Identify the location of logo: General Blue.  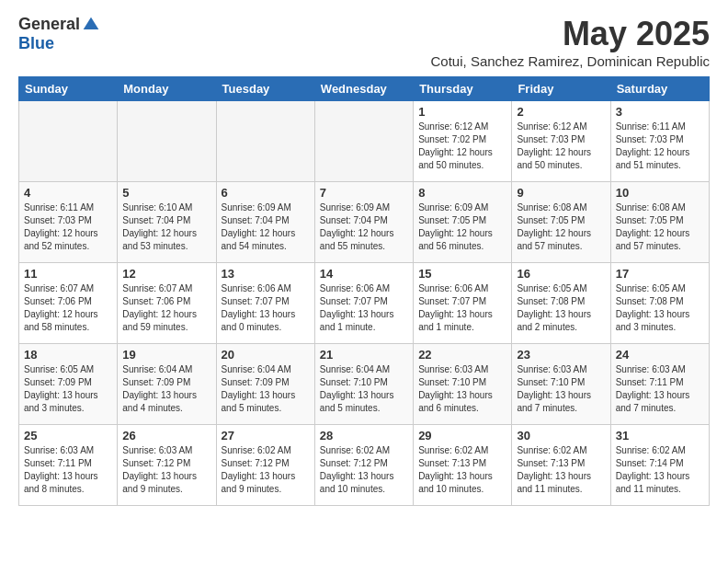
(59, 34).